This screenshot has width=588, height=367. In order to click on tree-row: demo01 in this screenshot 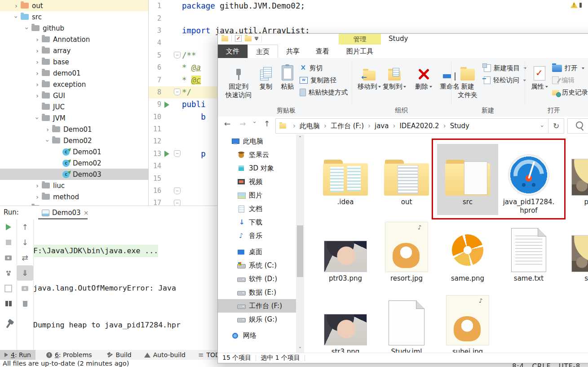, I will do `click(74, 73)`.